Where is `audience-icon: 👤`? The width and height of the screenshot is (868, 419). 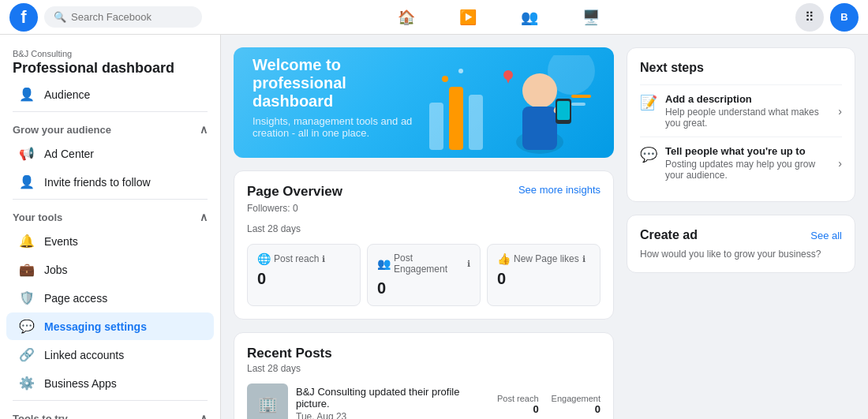
audience-icon: 👤 is located at coordinates (27, 95).